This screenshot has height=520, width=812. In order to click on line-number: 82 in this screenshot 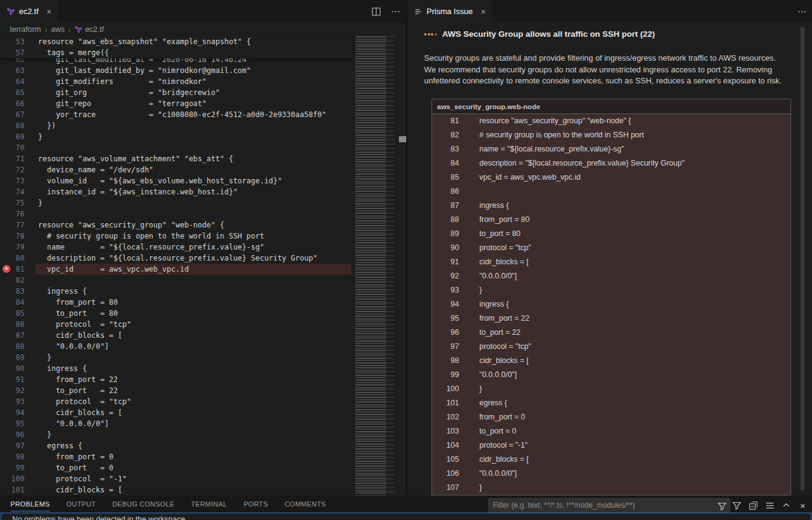, I will do `click(12, 280)`.